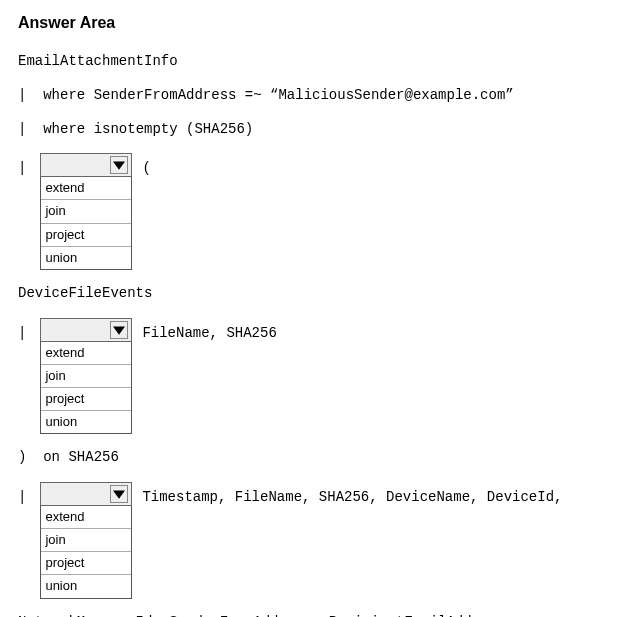  What do you see at coordinates (320, 294) in the screenshot?
I see `code-line-devicefileevents: DeviceFileEvents` at bounding box center [320, 294].